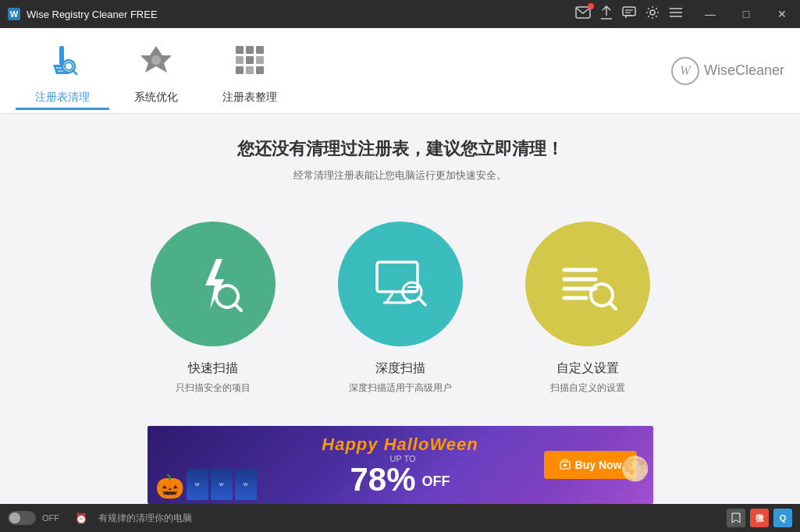 The height and width of the screenshot is (532, 800). I want to click on window-controls: — □ ✕, so click(746, 14).